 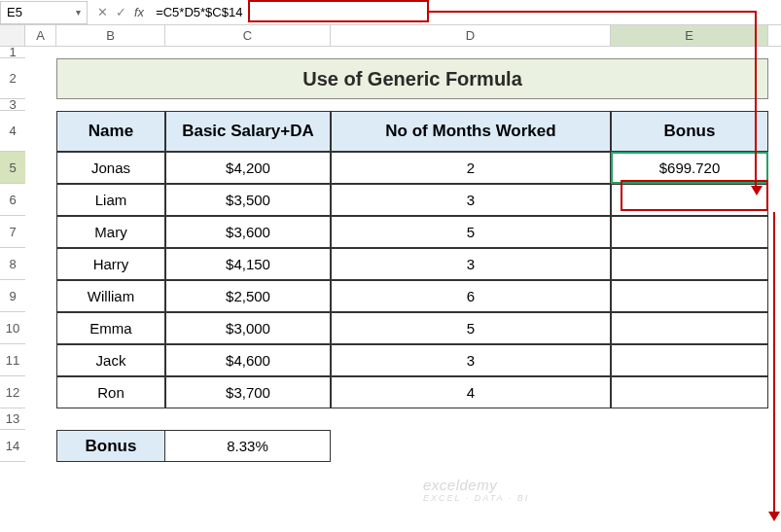 I want to click on cell-salary: $4,150, so click(x=248, y=265).